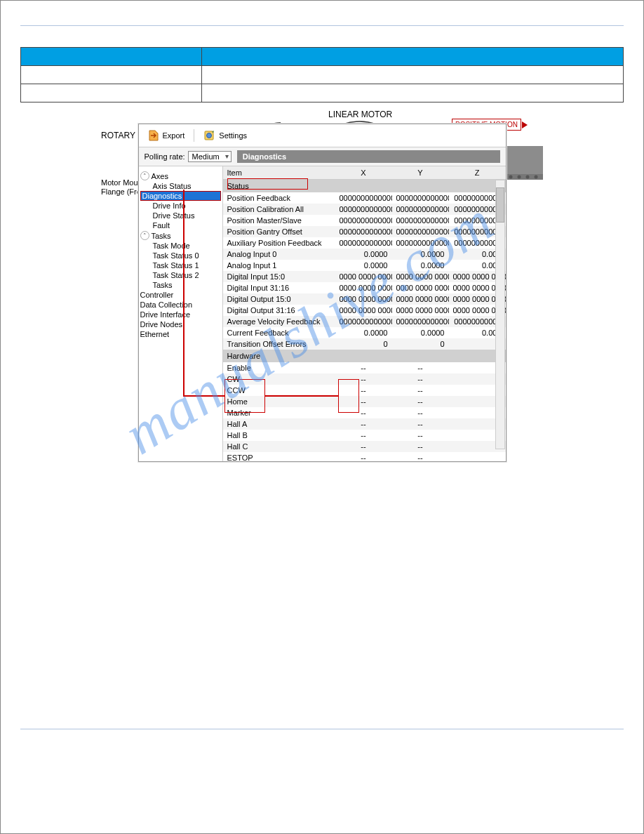 The width and height of the screenshot is (644, 834). What do you see at coordinates (365, 265) in the screenshot?
I see `table-row: Analog Input 10.00000.00000.000` at bounding box center [365, 265].